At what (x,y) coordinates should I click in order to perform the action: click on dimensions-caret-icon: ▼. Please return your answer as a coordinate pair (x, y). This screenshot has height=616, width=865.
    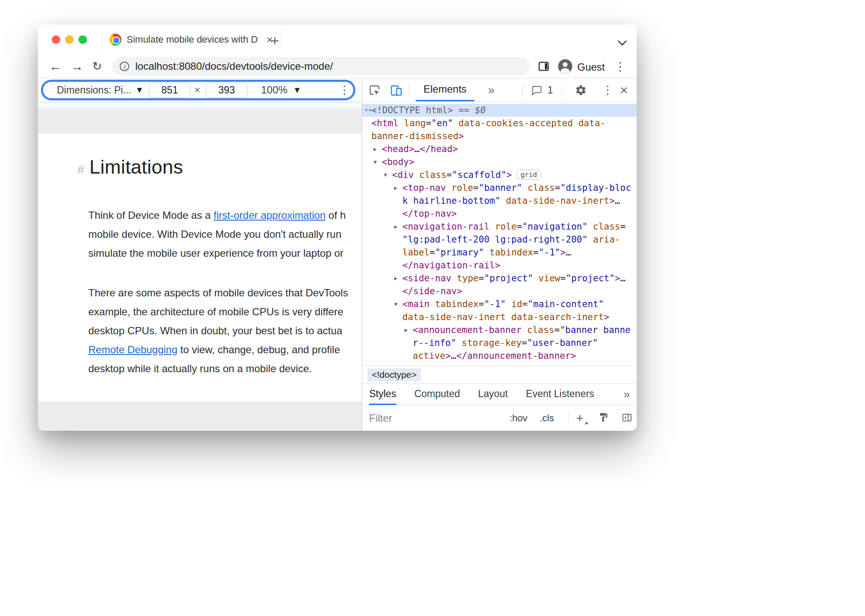
    Looking at the image, I should click on (140, 90).